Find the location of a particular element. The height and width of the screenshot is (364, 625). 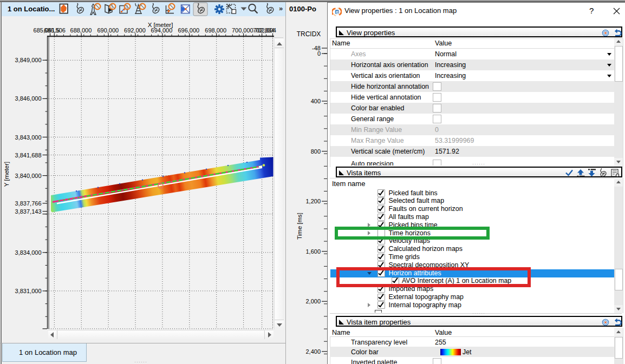

svg-text: 3,840,000 is located at coordinates (28, 176).